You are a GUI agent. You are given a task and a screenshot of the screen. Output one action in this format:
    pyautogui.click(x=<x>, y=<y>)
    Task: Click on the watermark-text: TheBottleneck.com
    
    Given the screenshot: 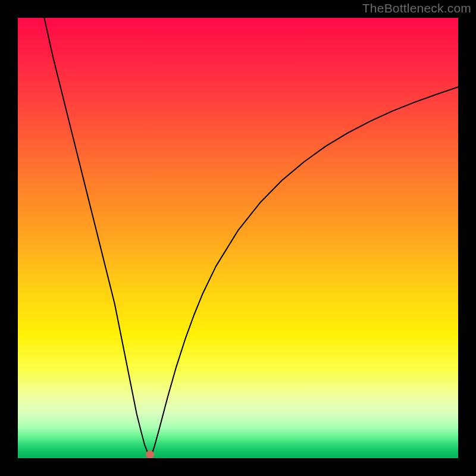 What is the action you would take?
    pyautogui.click(x=416, y=8)
    